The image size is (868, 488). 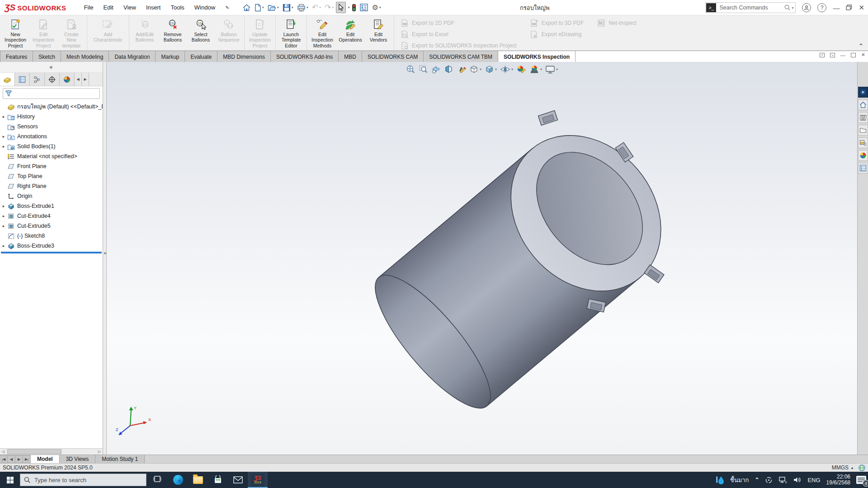 I want to click on featuremanager-tab, so click(x=7, y=80).